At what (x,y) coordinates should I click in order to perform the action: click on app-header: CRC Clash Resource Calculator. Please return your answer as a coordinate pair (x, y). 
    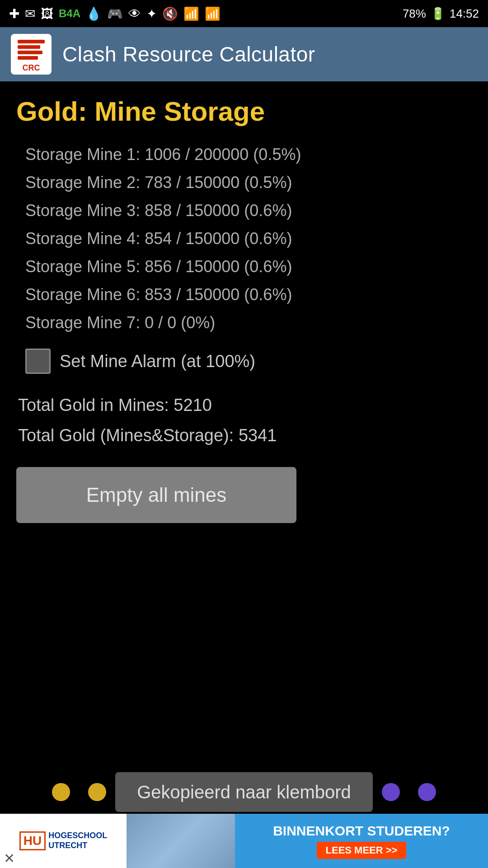
    Looking at the image, I should click on (244, 54).